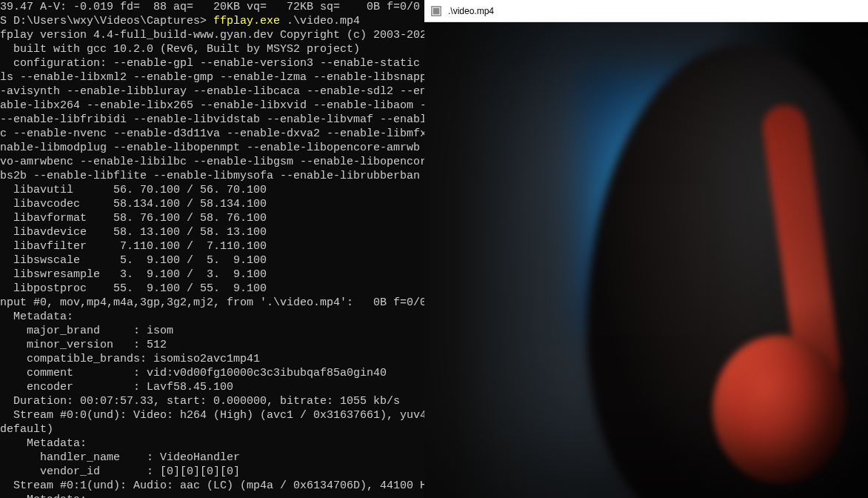 This screenshot has height=498, width=868. Describe the element at coordinates (212, 374) in the screenshot. I see `terminal-line: comment : vid:v0d00fg10000c3c3ibubqaf85a…` at that location.